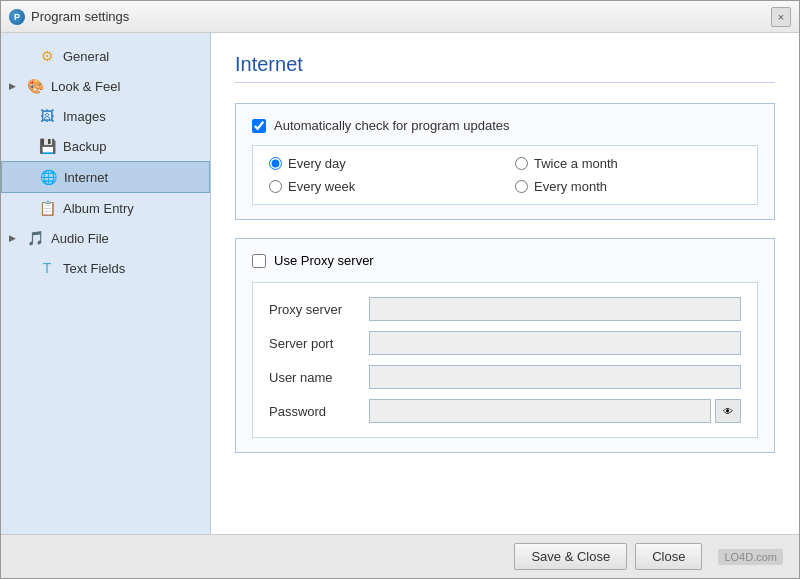 Image resolution: width=800 pixels, height=579 pixels. What do you see at coordinates (540, 411) in the screenshot?
I see `password-input` at bounding box center [540, 411].